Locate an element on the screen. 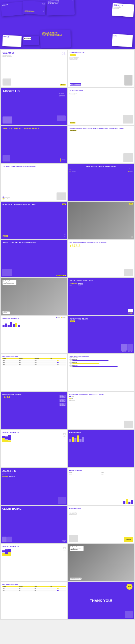 This screenshot has height=644, width=135. slide29-r1c4 is located at coordinates (58, 589).